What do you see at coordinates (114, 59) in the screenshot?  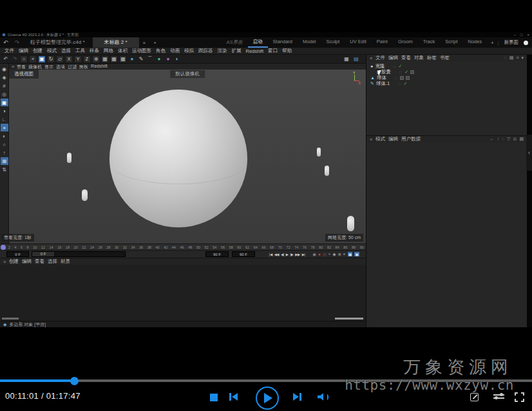 I see `render-picture-viewer-icon: ▦` at bounding box center [114, 59].